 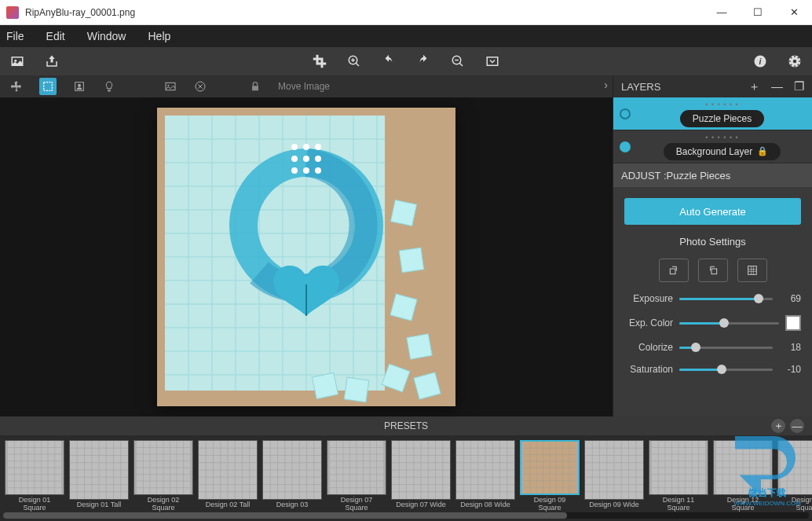 What do you see at coordinates (255, 86) in the screenshot?
I see `lock-tool-icon` at bounding box center [255, 86].